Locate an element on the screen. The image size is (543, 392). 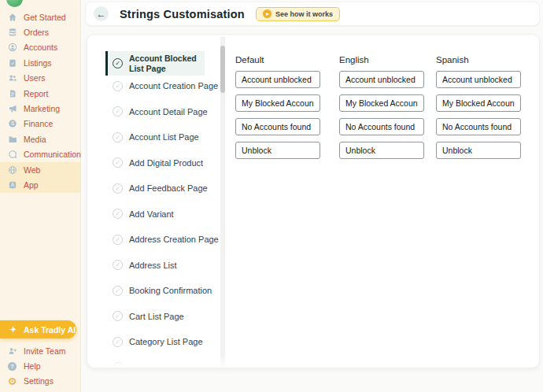
pages-list-item-partial: ✓ is located at coordinates (118, 364).